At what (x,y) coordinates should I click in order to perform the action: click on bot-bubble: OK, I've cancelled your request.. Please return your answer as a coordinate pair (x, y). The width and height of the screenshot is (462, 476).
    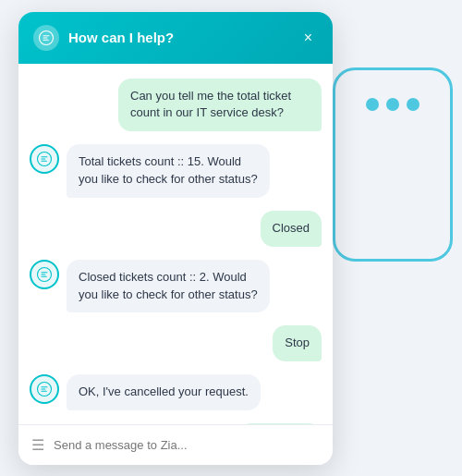
    Looking at the image, I should click on (164, 392).